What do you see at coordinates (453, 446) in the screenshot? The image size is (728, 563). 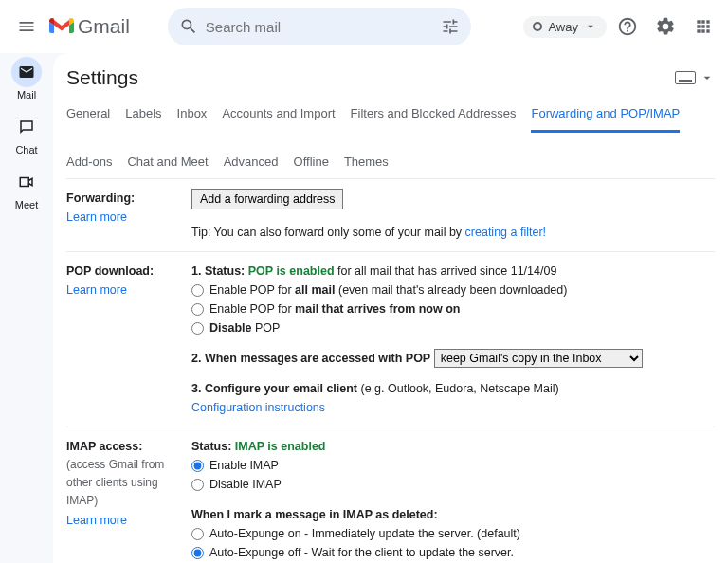 I see `imap-status-line: Status: IMAP is enabled` at bounding box center [453, 446].